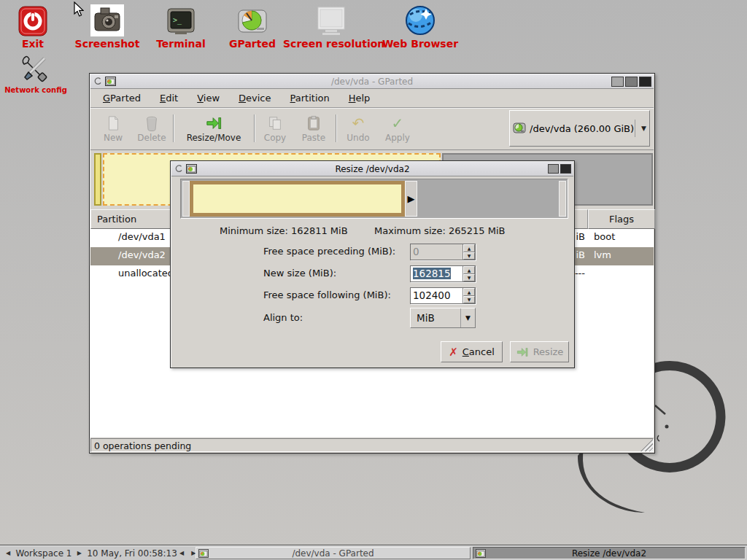  I want to click on power-icon, so click(33, 21).